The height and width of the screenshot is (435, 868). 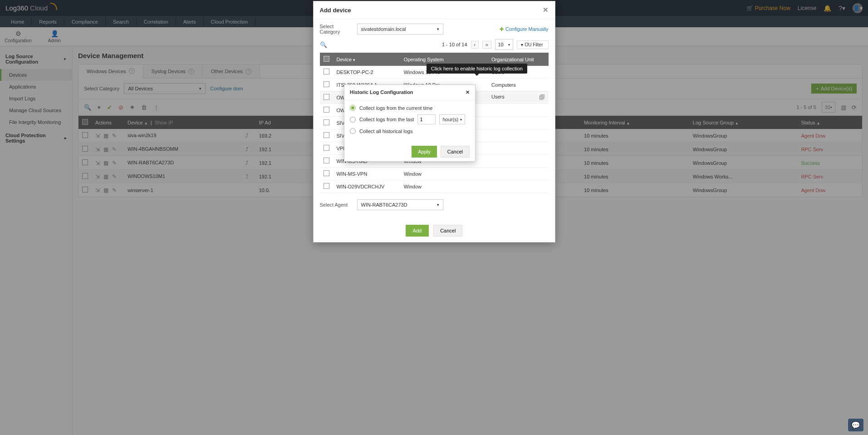 I want to click on page-last-button: », so click(x=487, y=44).